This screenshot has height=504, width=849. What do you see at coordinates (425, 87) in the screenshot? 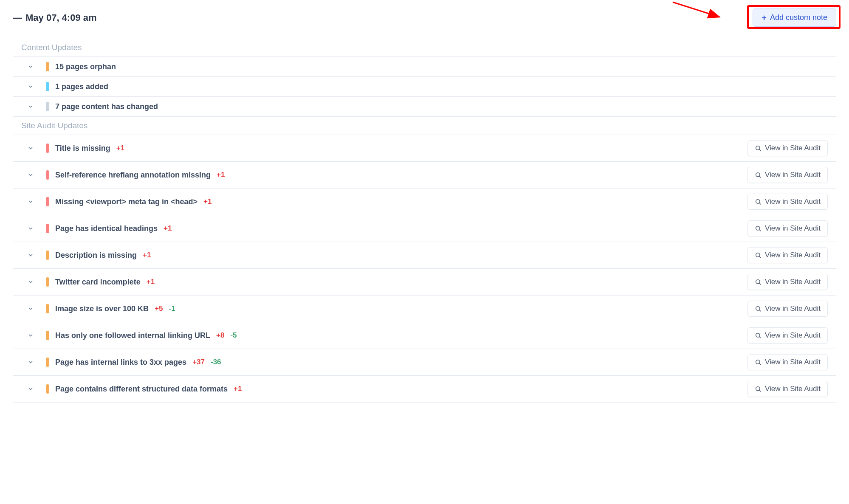
I see `content-updates-list: 15 pages orphan1 pages added7 page conte…` at bounding box center [425, 87].